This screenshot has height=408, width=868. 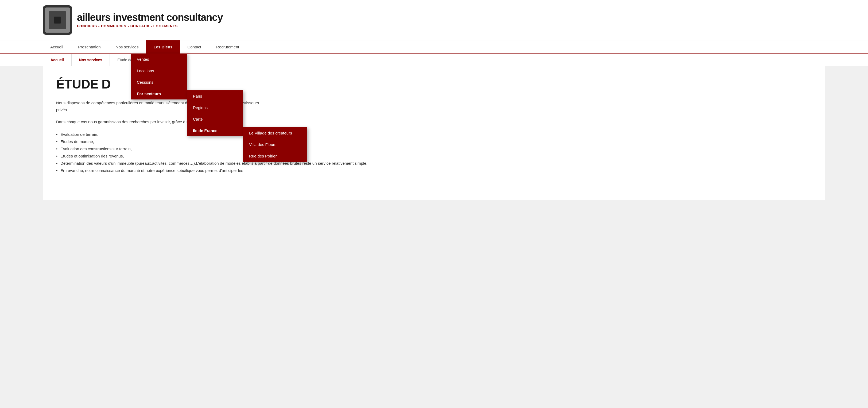 I want to click on list-item-1: Etudes de marché,, so click(x=434, y=142).